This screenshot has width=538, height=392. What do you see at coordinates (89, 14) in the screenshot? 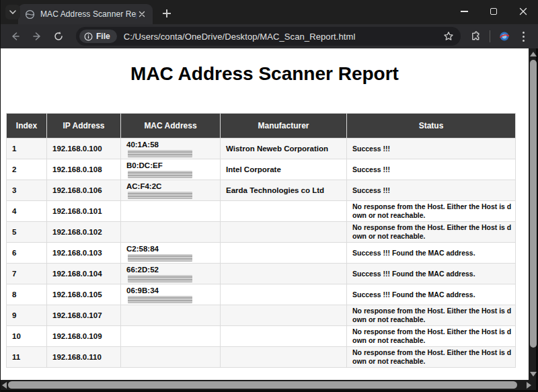
I see `tab-title: MAC Address Scanner Report` at bounding box center [89, 14].